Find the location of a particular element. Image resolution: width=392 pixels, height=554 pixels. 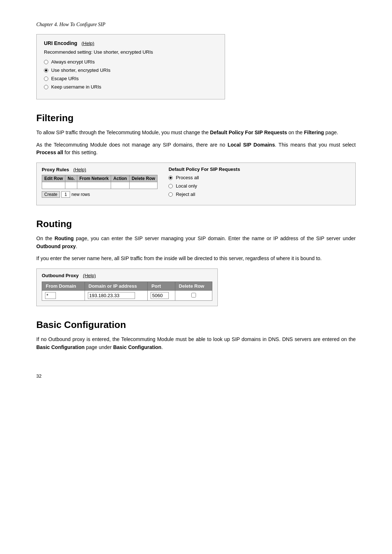

page-number: 32 is located at coordinates (196, 376).